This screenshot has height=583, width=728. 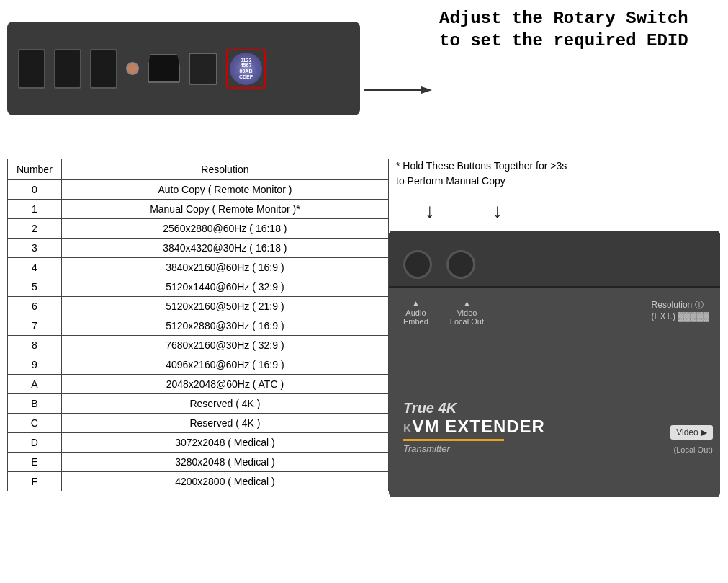 I want to click on ext-label: (EXT.) ▓▓▓▓▓, so click(x=680, y=316).